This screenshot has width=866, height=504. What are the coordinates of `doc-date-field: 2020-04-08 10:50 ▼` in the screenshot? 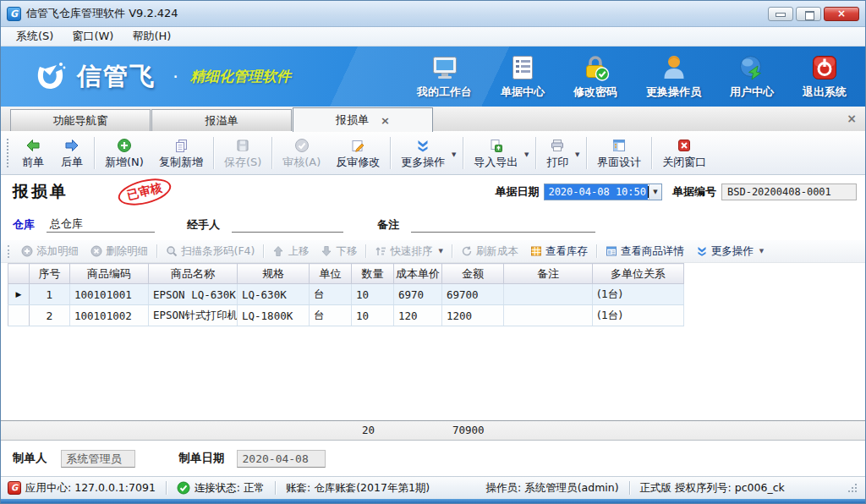 It's located at (603, 192).